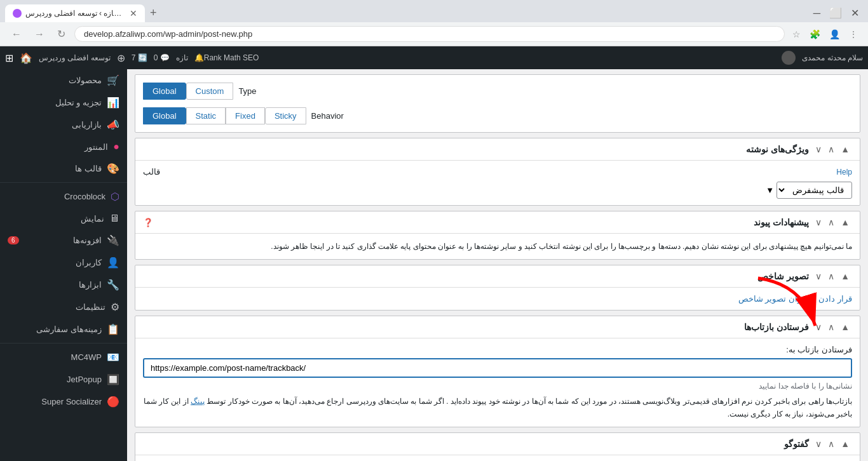 This screenshot has height=461, width=868. I want to click on reload-button: ↻, so click(61, 34).